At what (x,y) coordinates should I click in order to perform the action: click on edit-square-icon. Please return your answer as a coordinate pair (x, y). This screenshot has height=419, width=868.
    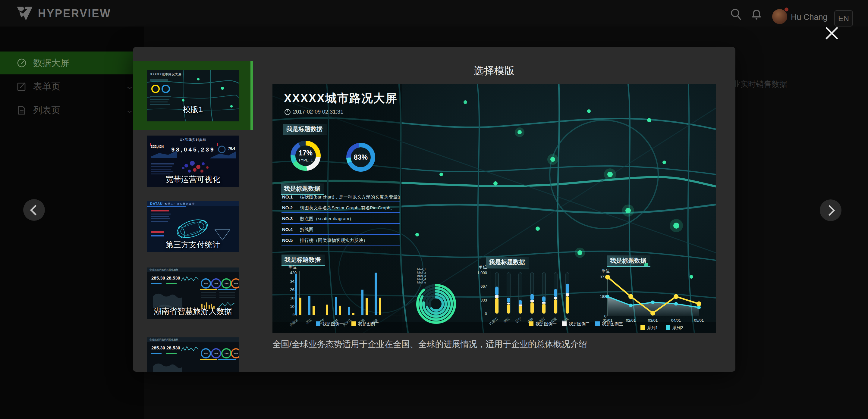
    Looking at the image, I should click on (22, 86).